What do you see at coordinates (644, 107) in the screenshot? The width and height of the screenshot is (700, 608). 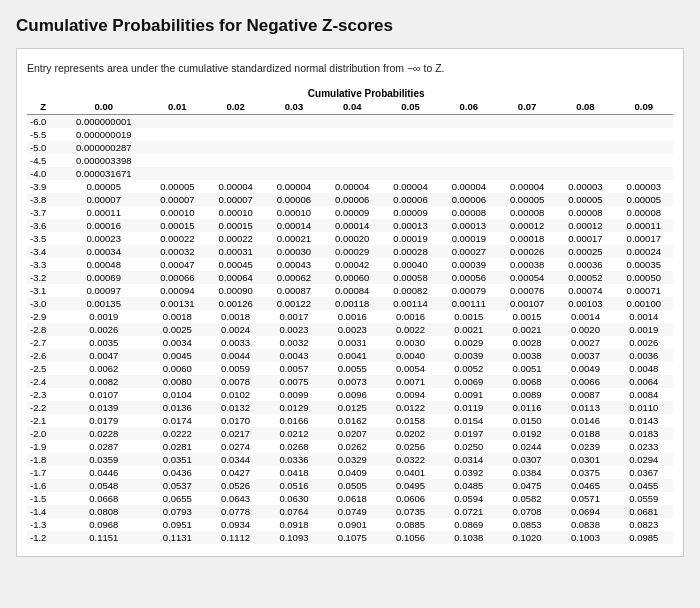 I see `col-header-0.09: 0.09` at bounding box center [644, 107].